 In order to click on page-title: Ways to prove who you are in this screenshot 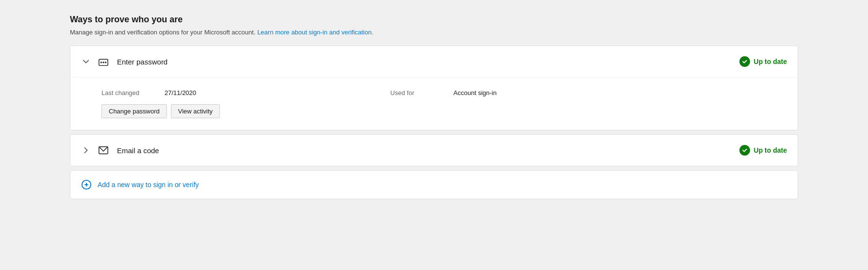, I will do `click(434, 19)`.